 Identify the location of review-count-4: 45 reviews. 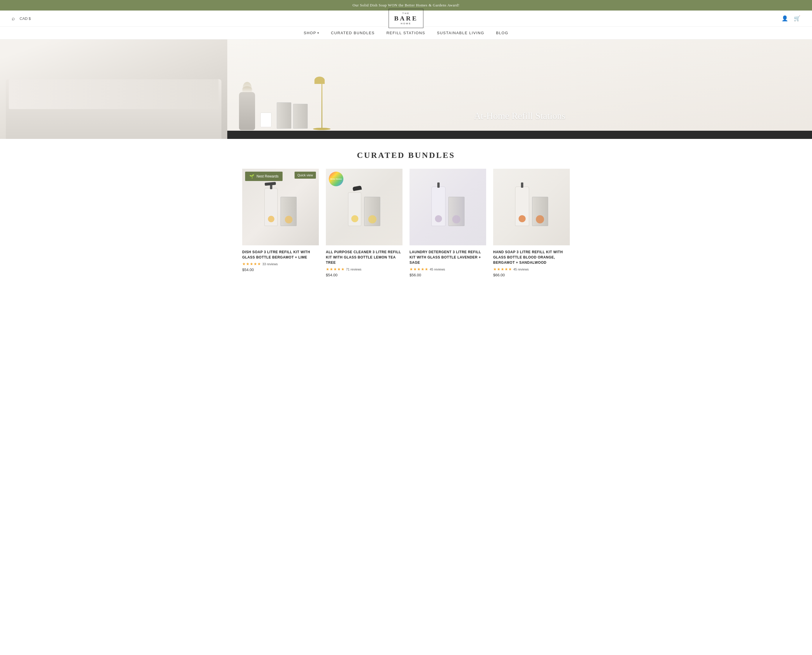
(521, 269).